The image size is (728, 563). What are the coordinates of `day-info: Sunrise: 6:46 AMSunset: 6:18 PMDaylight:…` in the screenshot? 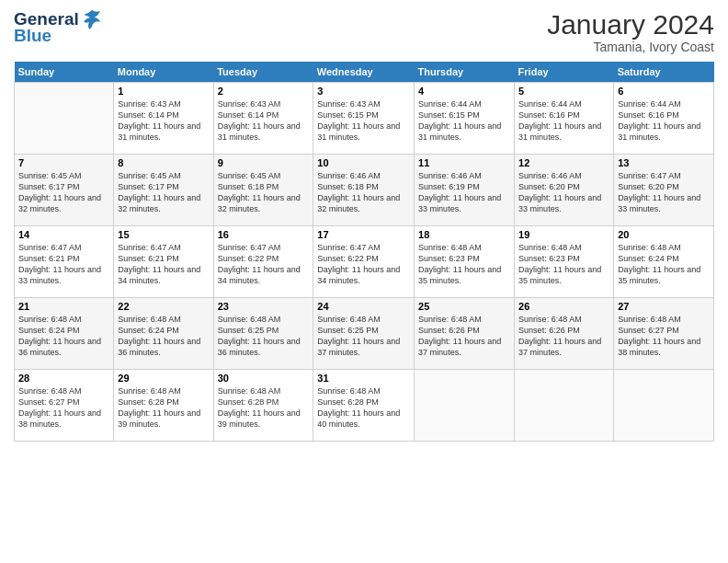 It's located at (364, 193).